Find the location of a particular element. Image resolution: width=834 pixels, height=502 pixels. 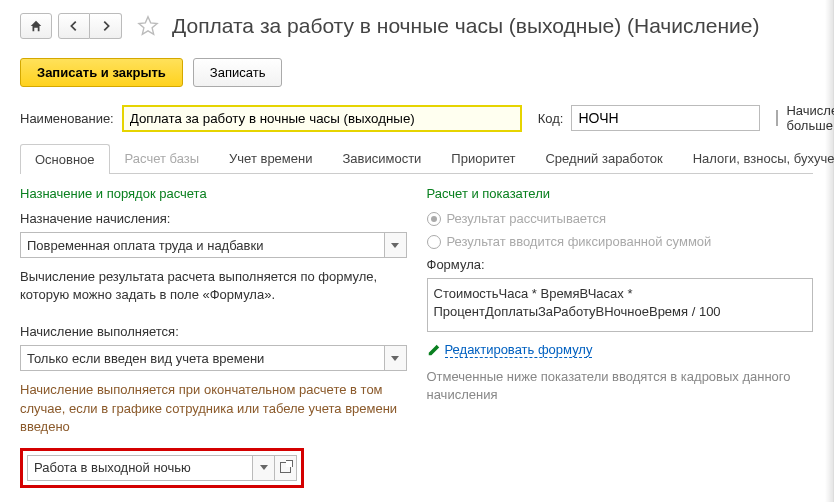

name-input is located at coordinates (322, 118).